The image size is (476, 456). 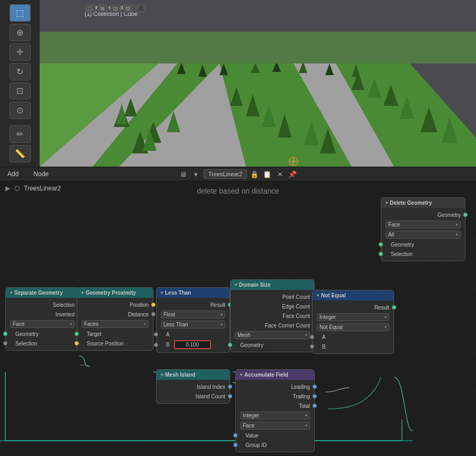 I want to click on label-geometry-out: Geometry, so click(x=423, y=215).